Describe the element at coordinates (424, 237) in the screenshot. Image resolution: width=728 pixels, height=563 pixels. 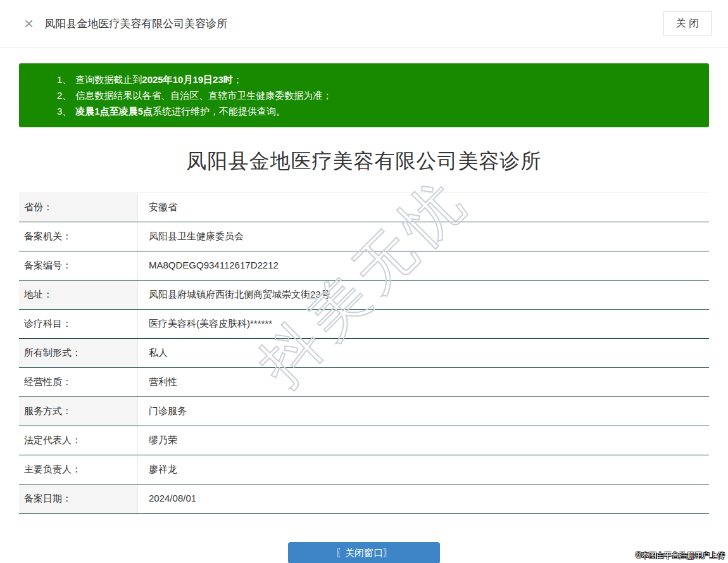
I see `row-value: 凤阳县卫生健康委员会` at that location.